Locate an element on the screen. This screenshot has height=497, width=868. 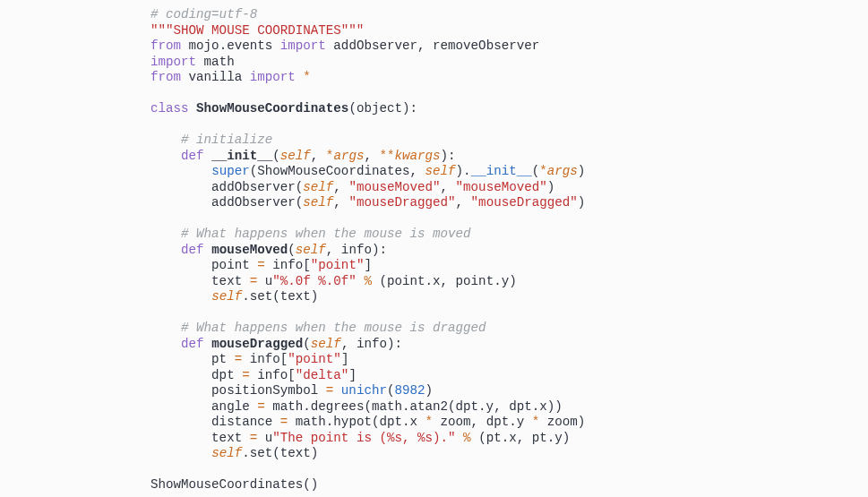
import-names: addObserver, removeObserver is located at coordinates (433, 46).